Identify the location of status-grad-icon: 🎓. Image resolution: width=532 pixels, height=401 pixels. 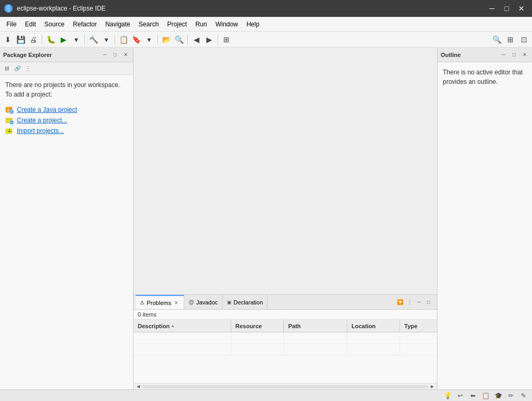
(498, 396).